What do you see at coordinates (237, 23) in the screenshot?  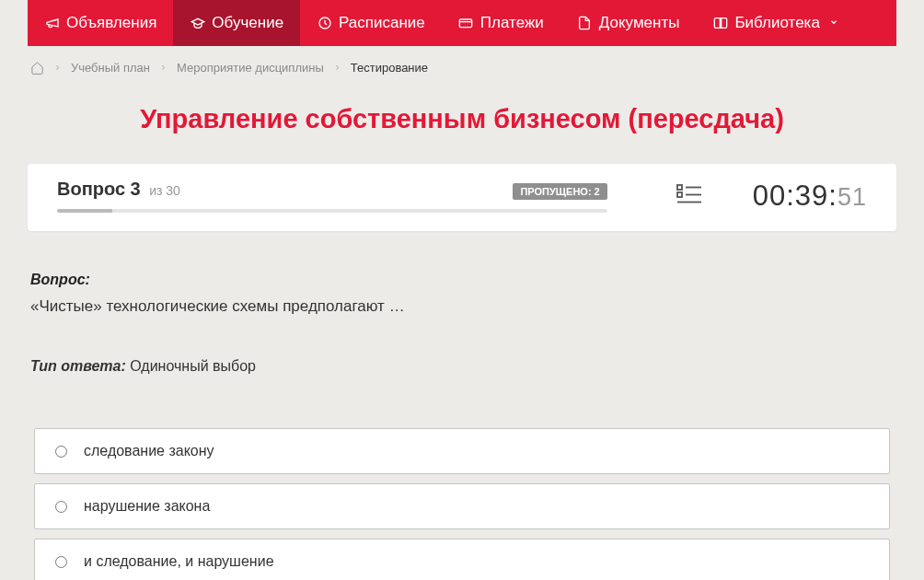 I see `nav-learning: Обучение` at bounding box center [237, 23].